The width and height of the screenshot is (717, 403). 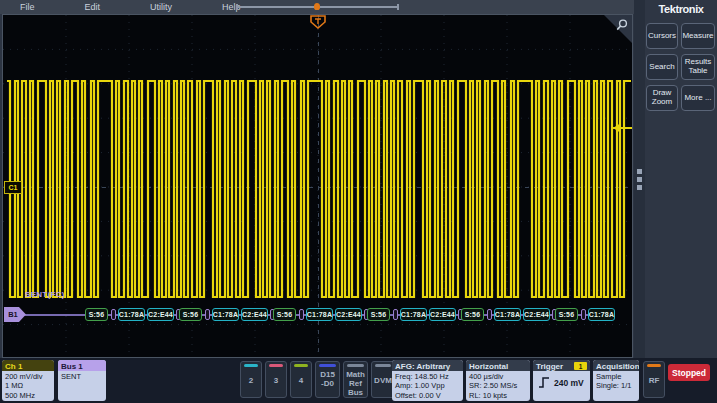 What do you see at coordinates (84, 376) in the screenshot?
I see `info-line: SENT` at bounding box center [84, 376].